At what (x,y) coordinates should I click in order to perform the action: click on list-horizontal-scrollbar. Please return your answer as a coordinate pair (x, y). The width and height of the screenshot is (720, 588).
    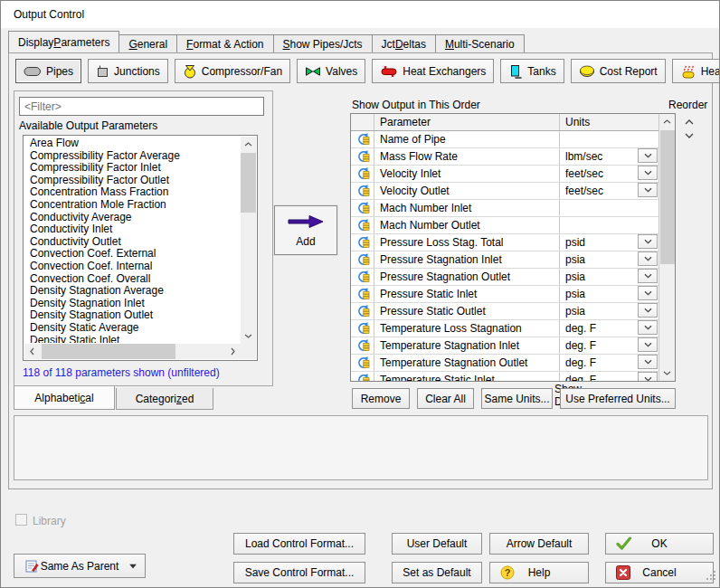
    Looking at the image, I should click on (132, 351).